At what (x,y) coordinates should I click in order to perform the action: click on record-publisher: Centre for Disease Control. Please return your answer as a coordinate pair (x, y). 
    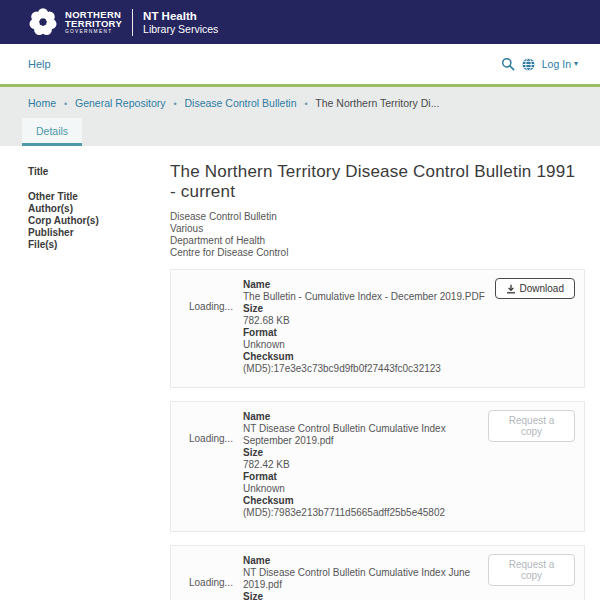
    Looking at the image, I should click on (378, 253).